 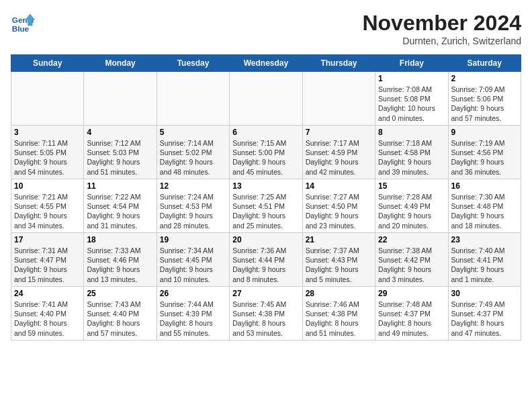 I want to click on calendar-cell: 25Sunrise: 7:43 AM Sunset: 4:40 PM Dayli…, so click(x=120, y=314).